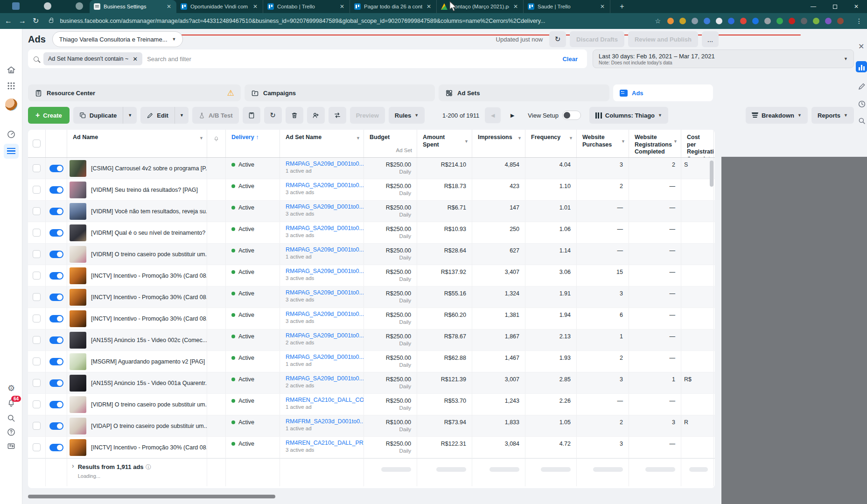 This screenshot has width=867, height=504. I want to click on edit-pencil-icon, so click(862, 87).